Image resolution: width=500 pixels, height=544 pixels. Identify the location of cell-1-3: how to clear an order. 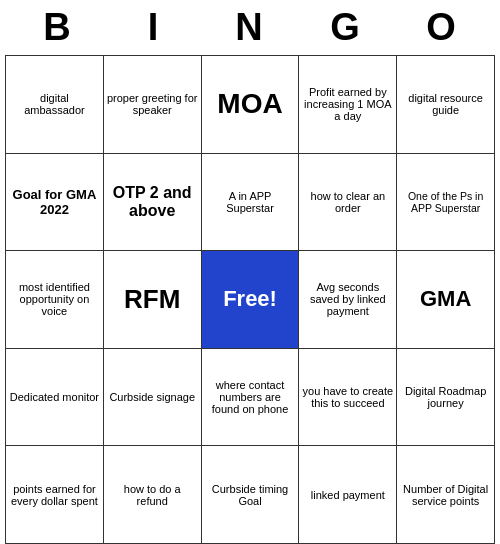
(348, 202).